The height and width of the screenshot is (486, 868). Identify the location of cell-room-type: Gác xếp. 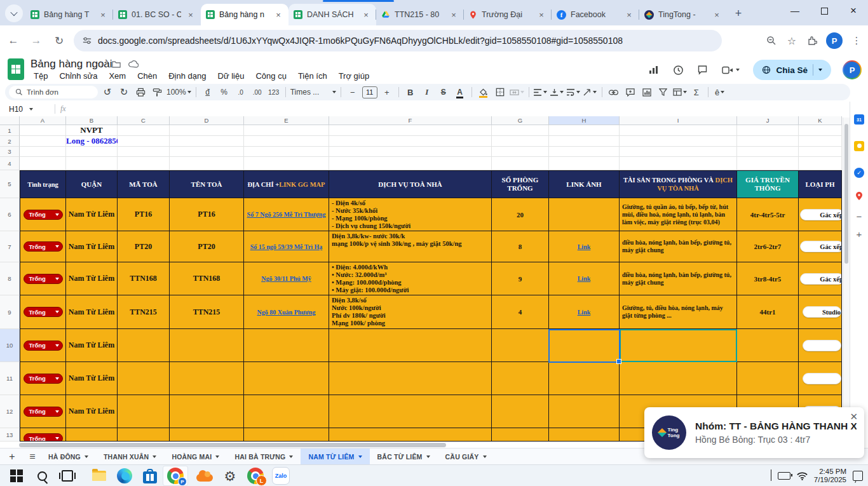
(820, 246).